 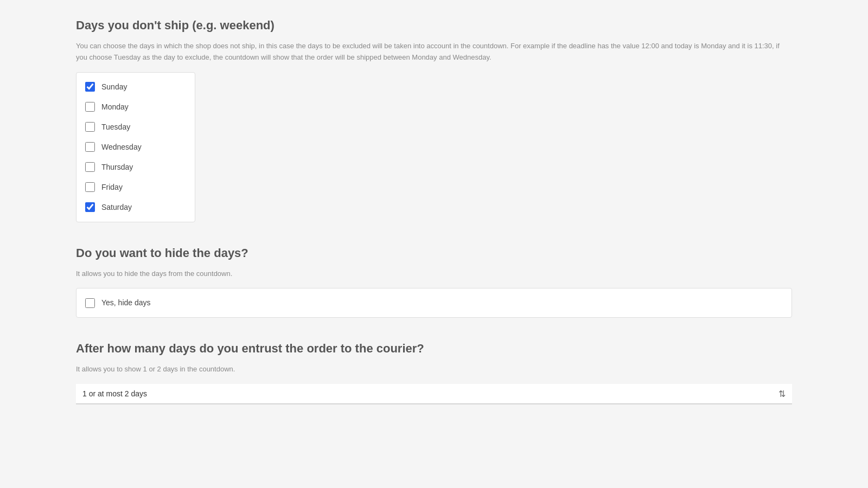 I want to click on thursday-checkbox, so click(x=90, y=167).